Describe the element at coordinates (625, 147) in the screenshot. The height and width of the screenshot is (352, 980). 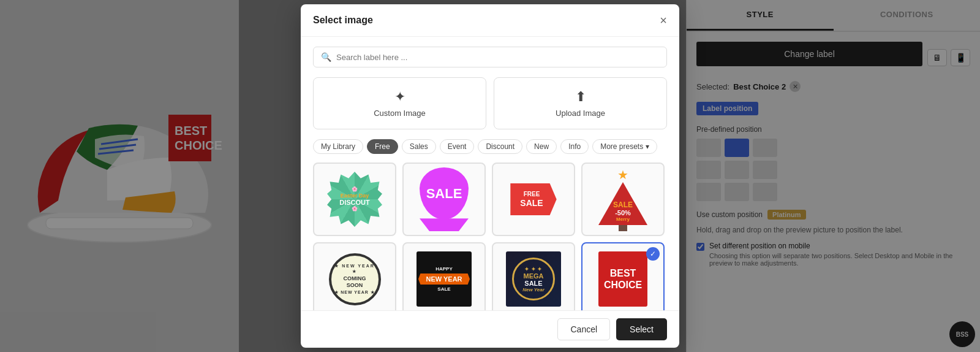
I see `filter-tab-more-presets: More presets ▾` at that location.